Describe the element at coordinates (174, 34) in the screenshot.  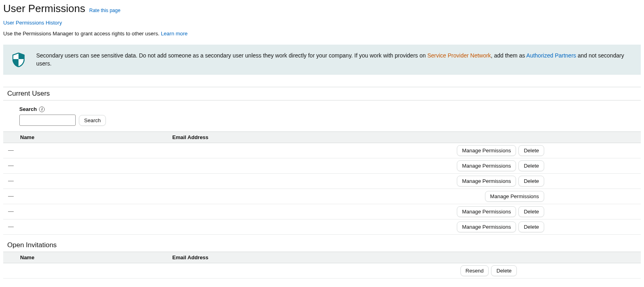
I see `learn-more-link: Learn more` at that location.